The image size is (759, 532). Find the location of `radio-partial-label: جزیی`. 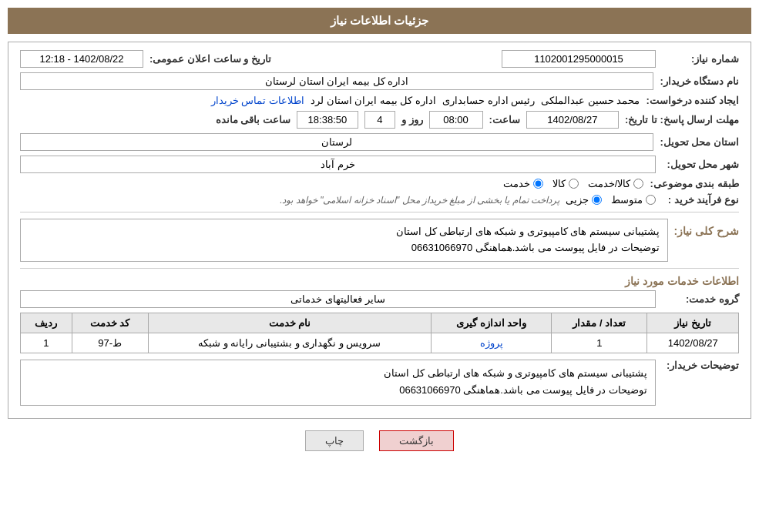

radio-partial-label: جزیی is located at coordinates (577, 200).